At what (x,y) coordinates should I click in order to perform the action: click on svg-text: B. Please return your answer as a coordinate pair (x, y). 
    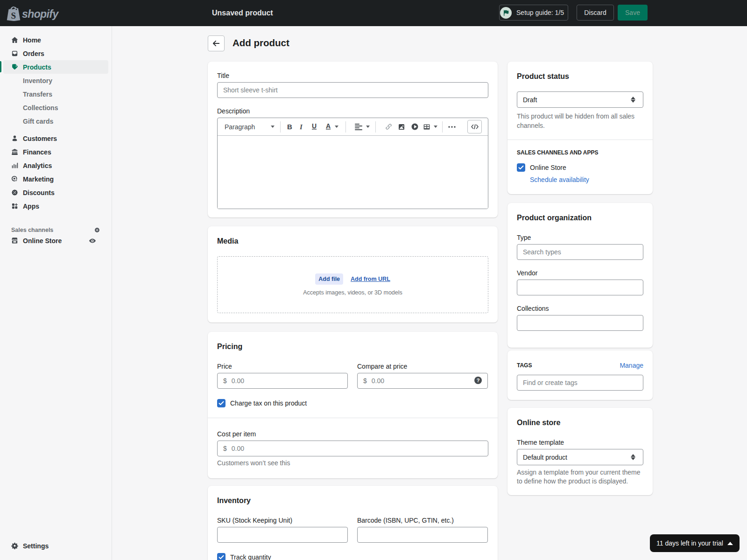
    Looking at the image, I should click on (289, 127).